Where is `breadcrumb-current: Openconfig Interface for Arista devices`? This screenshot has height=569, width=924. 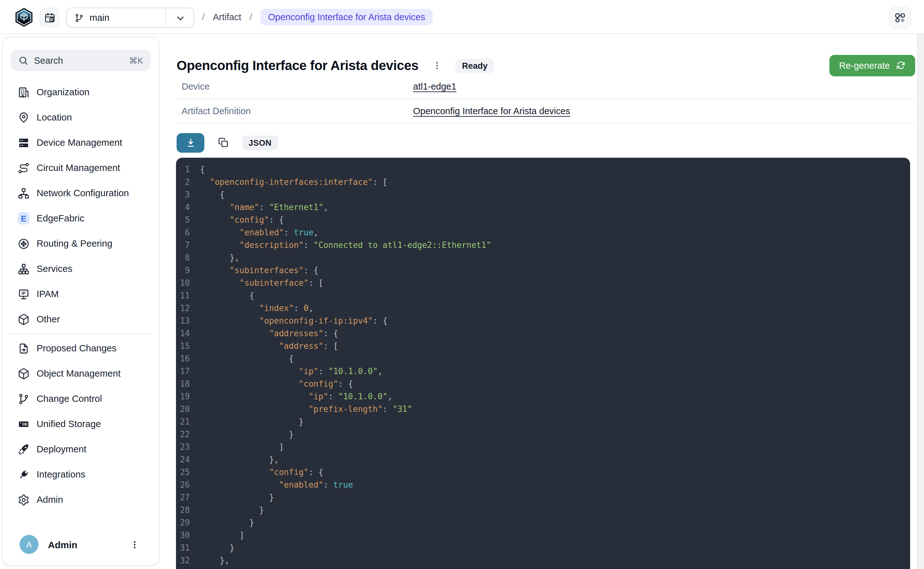 breadcrumb-current: Openconfig Interface for Arista devices is located at coordinates (346, 17).